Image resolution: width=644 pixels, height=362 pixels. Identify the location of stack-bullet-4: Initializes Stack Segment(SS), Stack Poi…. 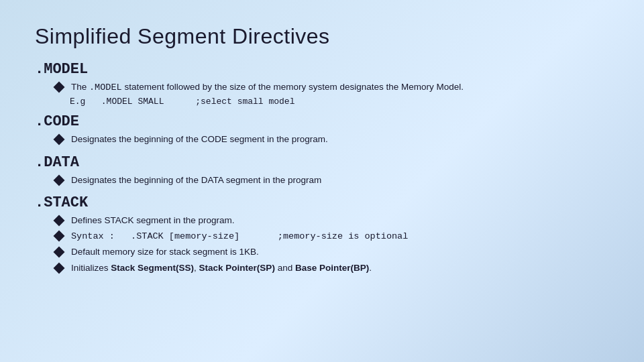
(332, 268).